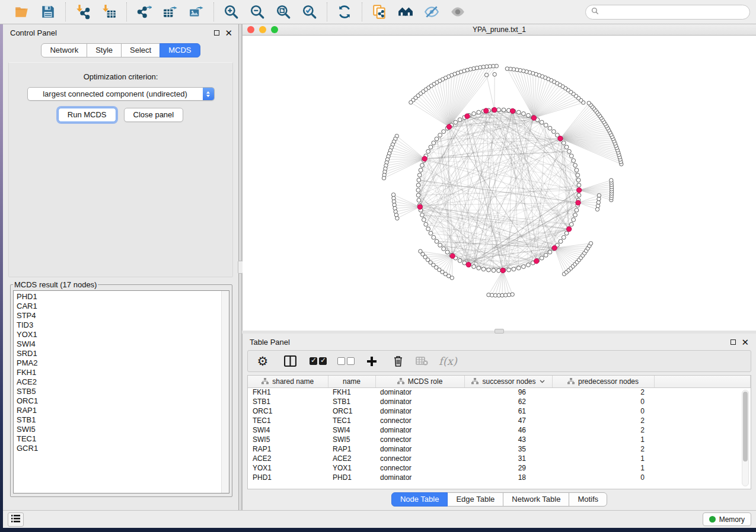 The width and height of the screenshot is (756, 532). Describe the element at coordinates (225, 392) in the screenshot. I see `mcds-list-scrollbar` at that location.